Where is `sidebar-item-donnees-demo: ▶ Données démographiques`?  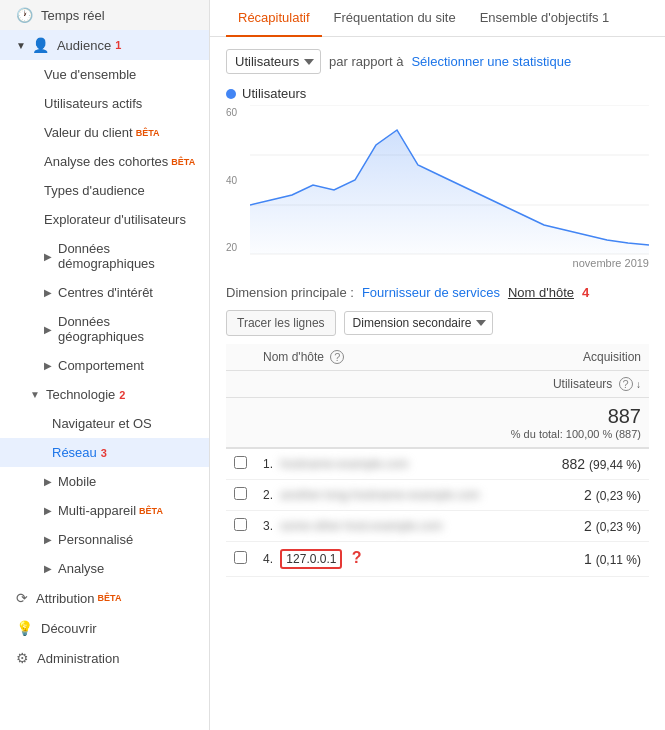 sidebar-item-donnees-demo: ▶ Données démographiques is located at coordinates (104, 256).